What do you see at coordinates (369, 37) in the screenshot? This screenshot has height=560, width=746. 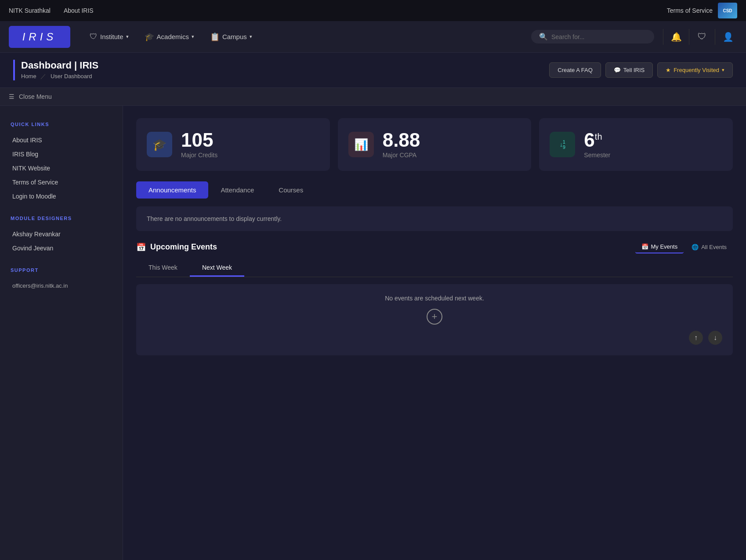 I see `nav-items: 🛡 Institute ▾ 🎓 Academics ▾ 📋 Campus ▾ 🔍` at bounding box center [369, 37].